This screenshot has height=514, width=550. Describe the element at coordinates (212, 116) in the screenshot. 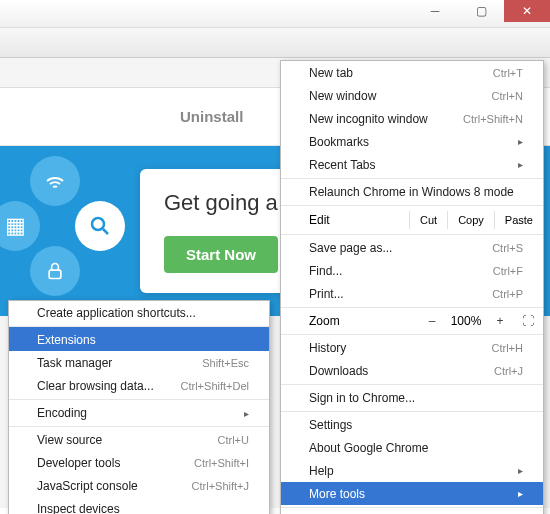

I see `uninstall-label: Uninstall` at that location.